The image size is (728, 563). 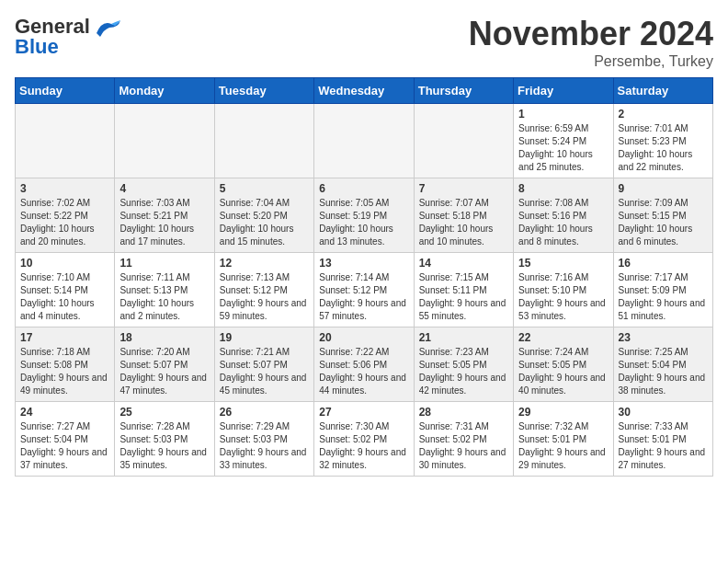 What do you see at coordinates (663, 91) in the screenshot?
I see `day-header-saturday: Saturday` at bounding box center [663, 91].